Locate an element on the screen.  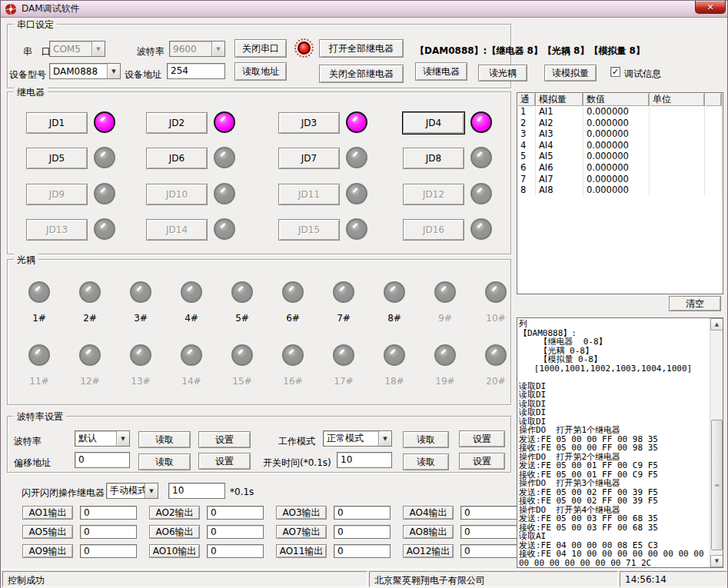
relay-button-jd7: JD7 is located at coordinates (309, 158).